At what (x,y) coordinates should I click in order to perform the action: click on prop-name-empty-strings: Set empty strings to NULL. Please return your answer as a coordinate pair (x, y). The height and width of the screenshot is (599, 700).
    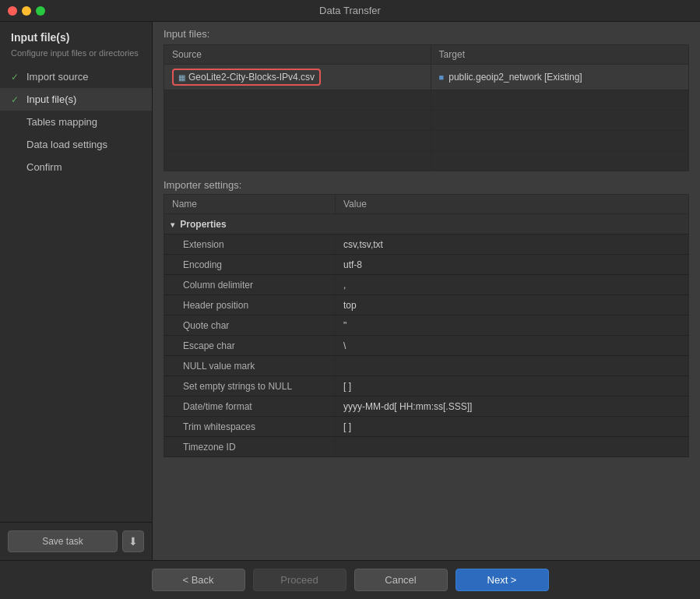
    Looking at the image, I should click on (250, 386).